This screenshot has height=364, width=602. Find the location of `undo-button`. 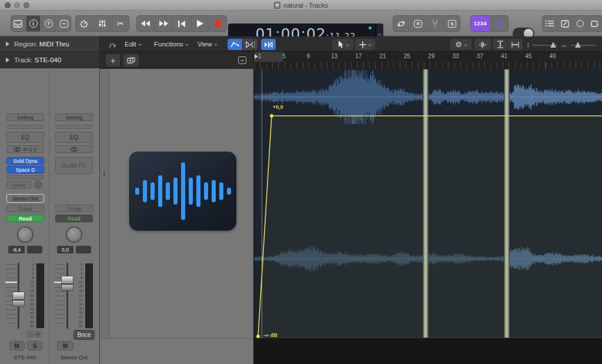

undo-button is located at coordinates (112, 45).